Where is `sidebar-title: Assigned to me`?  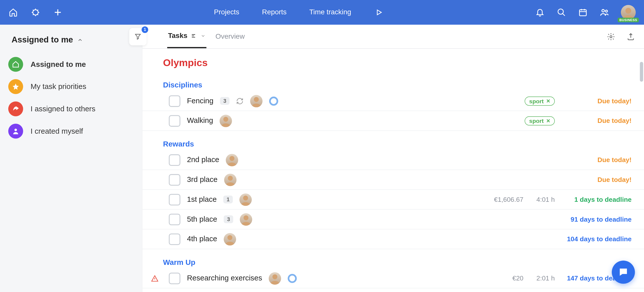
sidebar-title: Assigned to me is located at coordinates (42, 40).